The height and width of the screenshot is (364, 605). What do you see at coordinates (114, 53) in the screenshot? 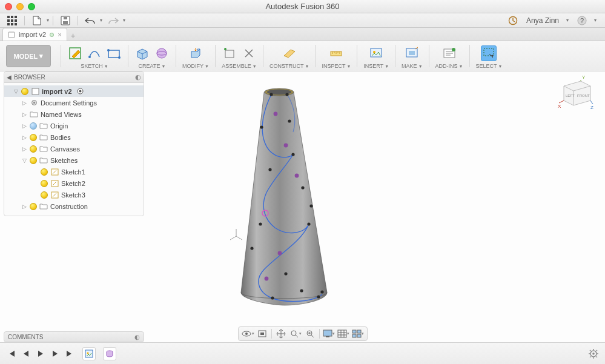
I see `rectangle-tool-icon` at bounding box center [114, 53].